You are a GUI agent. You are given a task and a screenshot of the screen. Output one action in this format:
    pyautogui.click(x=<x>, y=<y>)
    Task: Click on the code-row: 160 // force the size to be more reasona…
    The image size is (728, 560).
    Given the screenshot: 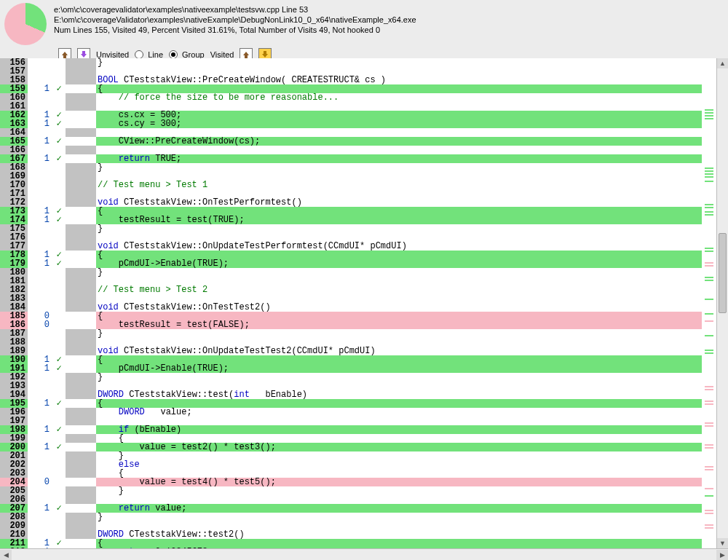 What is the action you would take?
    pyautogui.click(x=351, y=98)
    